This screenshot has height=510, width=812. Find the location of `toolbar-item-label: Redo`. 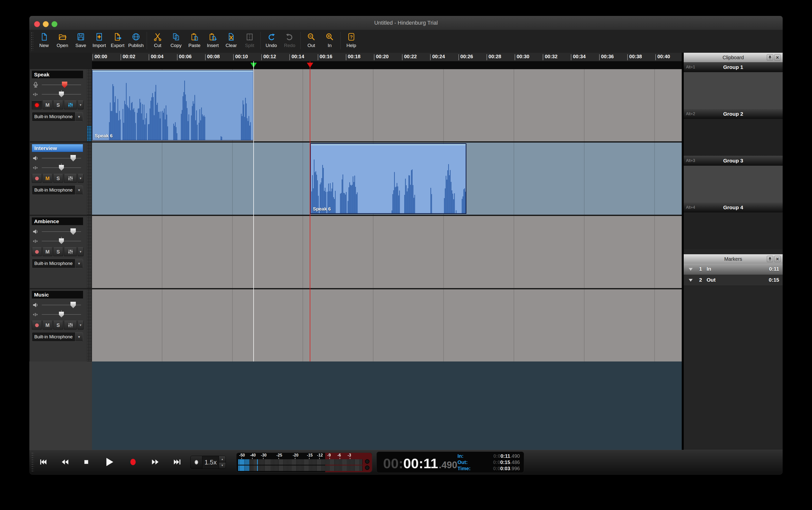

toolbar-item-label: Redo is located at coordinates (290, 46).